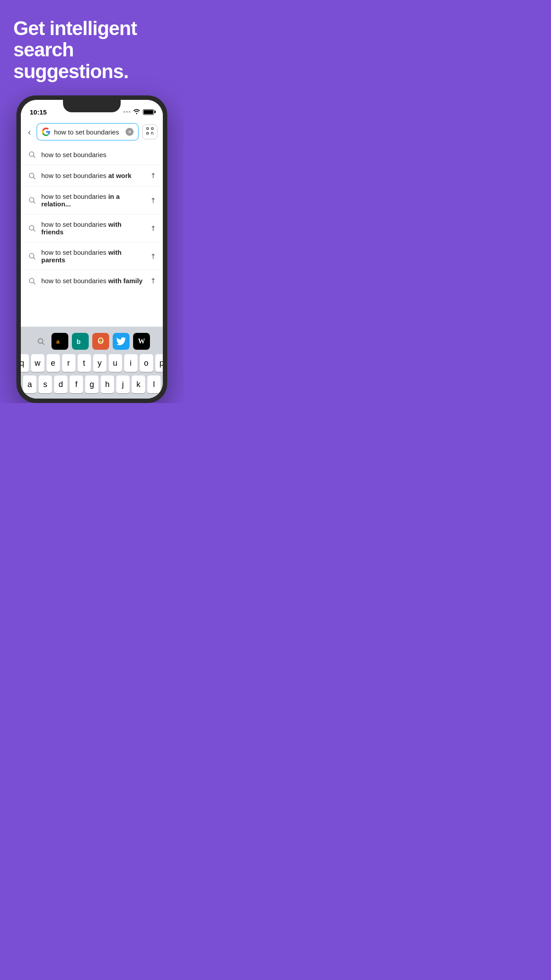 The height and width of the screenshot is (980, 551). What do you see at coordinates (92, 249) in the screenshot?
I see `phone-inner: 10:15` at bounding box center [92, 249].